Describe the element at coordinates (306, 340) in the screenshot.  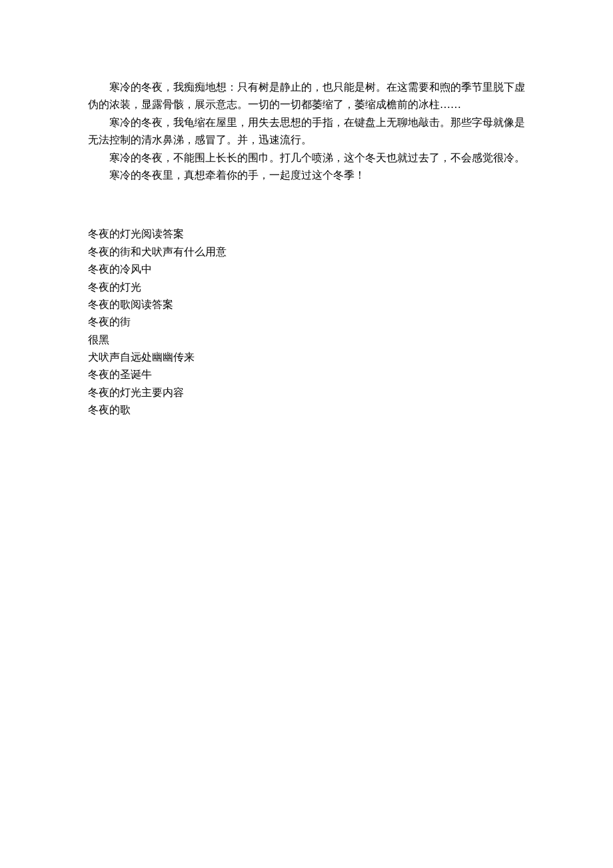
I see `list-item: 很黑` at that location.